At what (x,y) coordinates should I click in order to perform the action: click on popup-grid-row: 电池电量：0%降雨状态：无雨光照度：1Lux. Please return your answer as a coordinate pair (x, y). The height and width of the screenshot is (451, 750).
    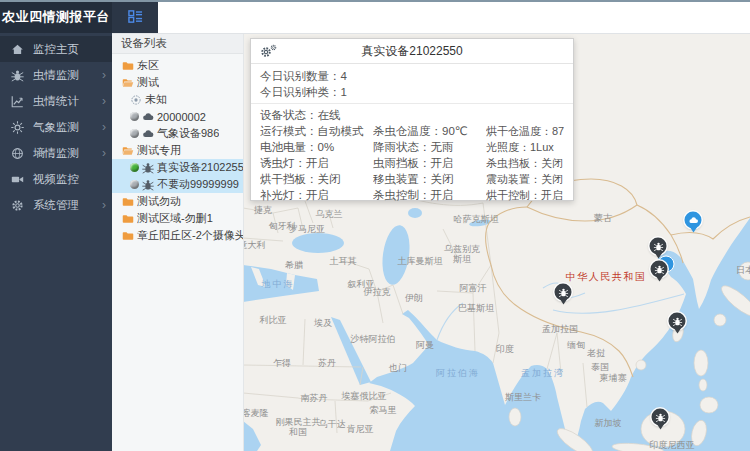
    Looking at the image, I should click on (412, 147).